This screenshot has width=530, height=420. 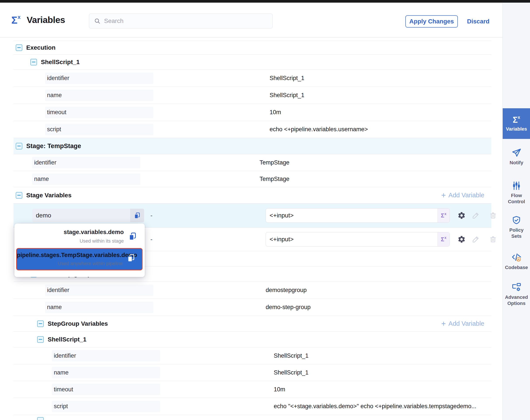 What do you see at coordinates (516, 163) in the screenshot?
I see `sidebar-item-label: Notify` at bounding box center [516, 163].